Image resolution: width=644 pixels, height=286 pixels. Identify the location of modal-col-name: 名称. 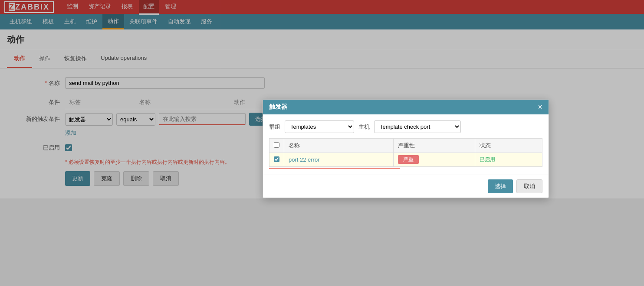
(338, 146).